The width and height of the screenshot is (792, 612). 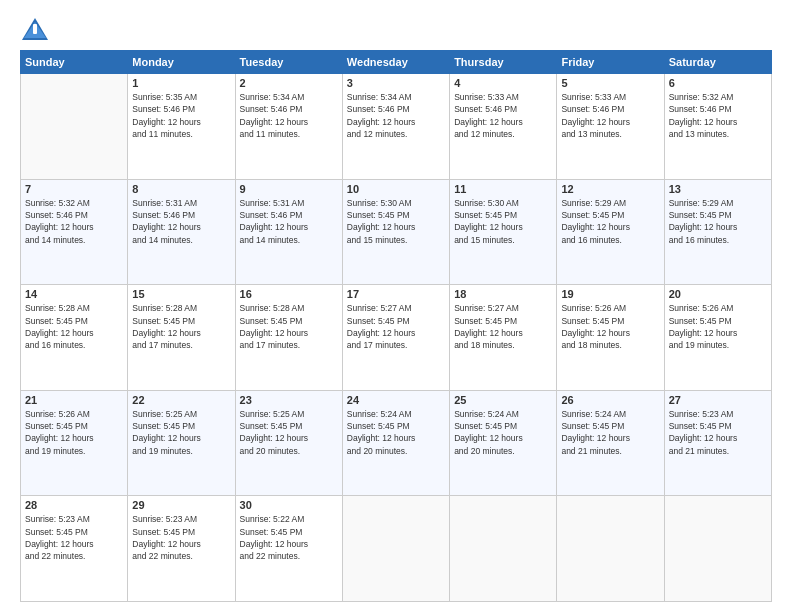 I want to click on day-cell: 16Sunrise: 5:28 AM Sunset: 5:45 PM Dayli…, so click(x=288, y=338).